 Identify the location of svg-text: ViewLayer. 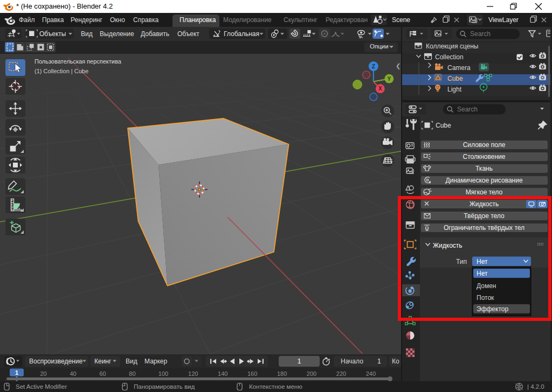
(503, 20).